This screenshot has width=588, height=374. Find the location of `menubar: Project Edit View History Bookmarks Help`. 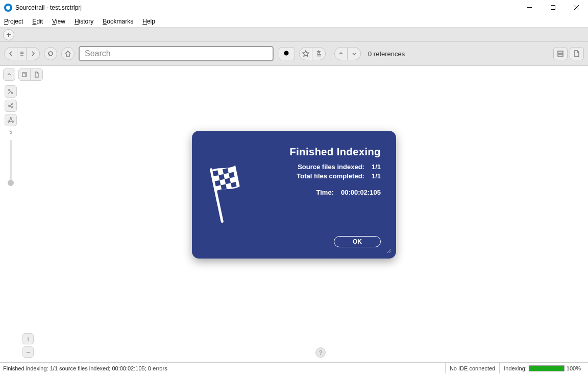

menubar: Project Edit View History Bookmarks Help is located at coordinates (294, 21).